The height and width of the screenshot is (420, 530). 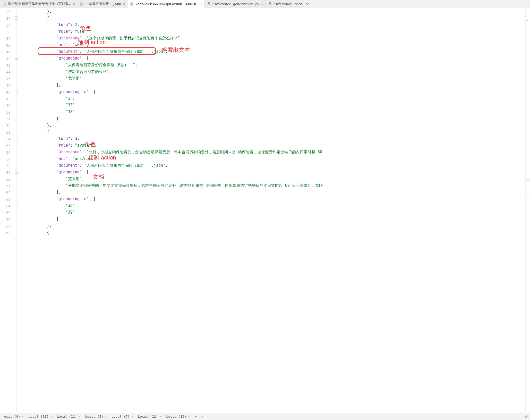 What do you see at coordinates (527, 20) in the screenshot?
I see `inspection-ok-icon: ✓` at bounding box center [527, 20].